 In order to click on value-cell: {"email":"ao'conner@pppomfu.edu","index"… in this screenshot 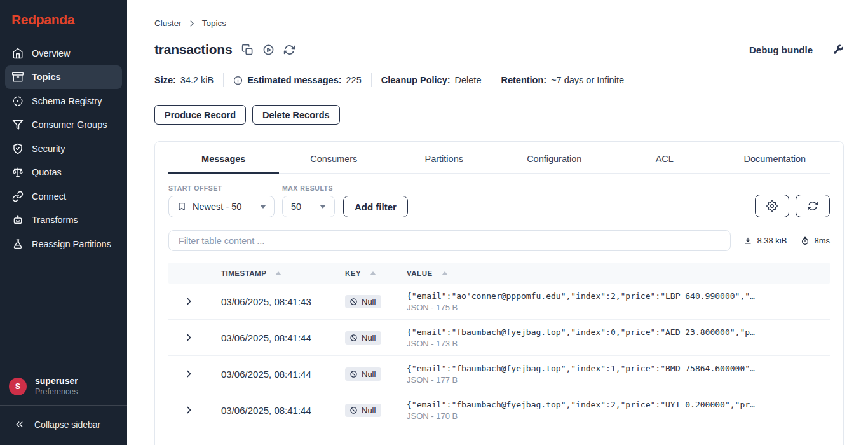, I will do `click(614, 301)`.